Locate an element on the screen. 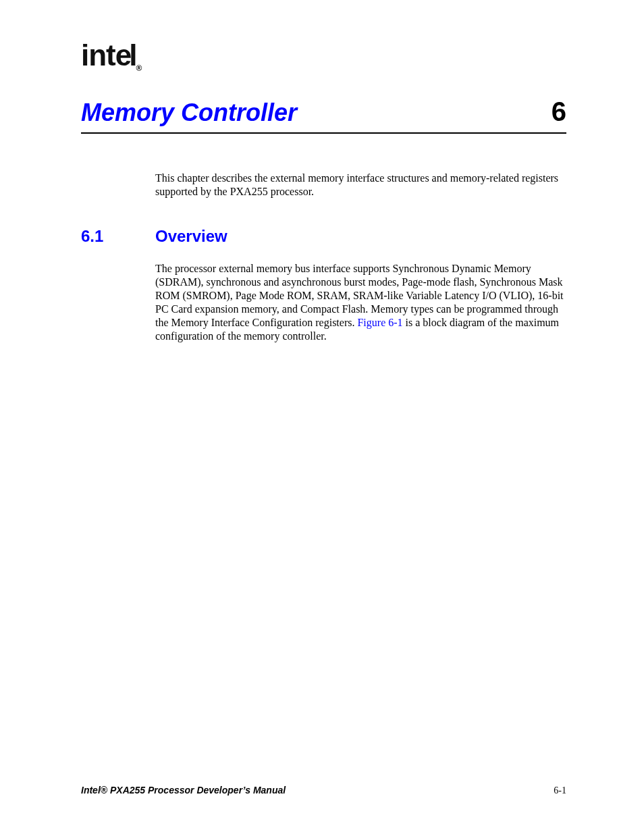 This screenshot has height=834, width=644. section-number: 6.1 is located at coordinates (118, 236).